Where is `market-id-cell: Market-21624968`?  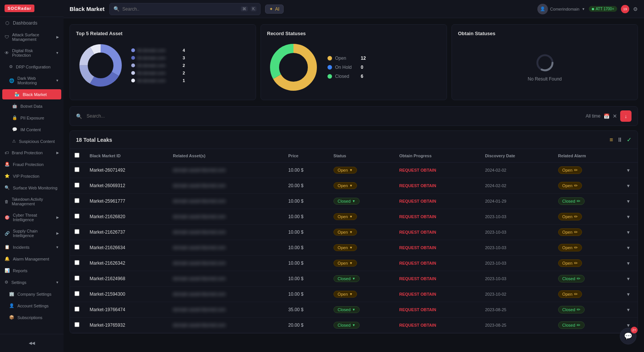
market-id-cell: Market-21624968 is located at coordinates (127, 279).